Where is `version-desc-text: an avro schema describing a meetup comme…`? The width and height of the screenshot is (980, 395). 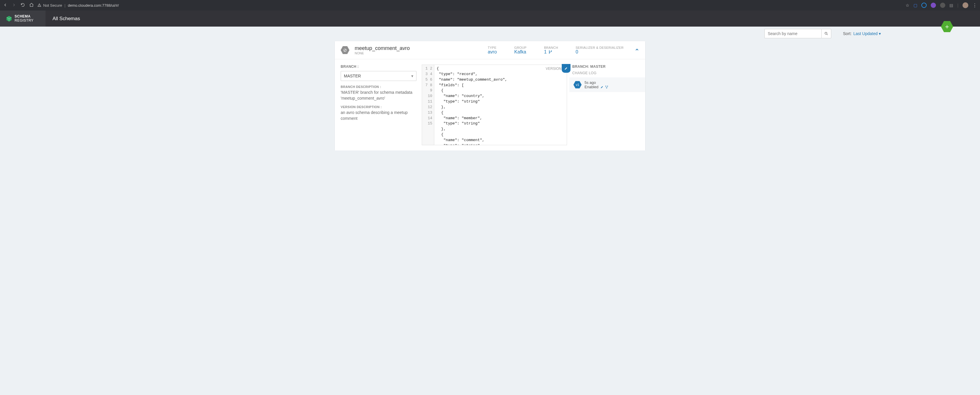 version-desc-text: an avro schema describing a meetup comme… is located at coordinates (379, 115).